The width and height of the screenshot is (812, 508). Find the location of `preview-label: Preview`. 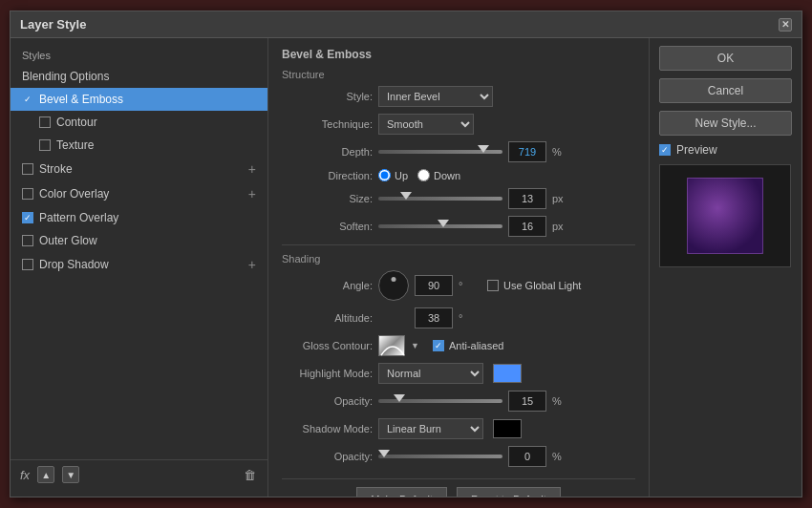

preview-label: Preview is located at coordinates (697, 150).